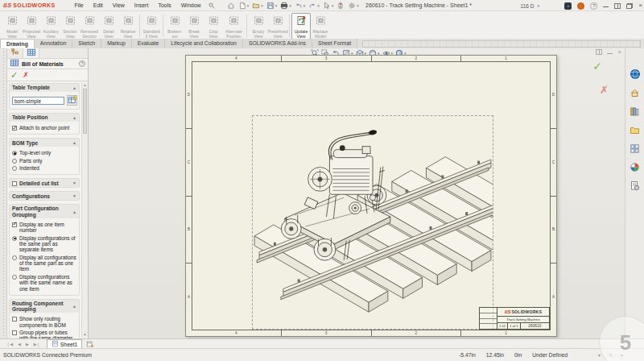 The width and height of the screenshot is (644, 361). What do you see at coordinates (630, 6) in the screenshot?
I see `restore-icon` at bounding box center [630, 6].